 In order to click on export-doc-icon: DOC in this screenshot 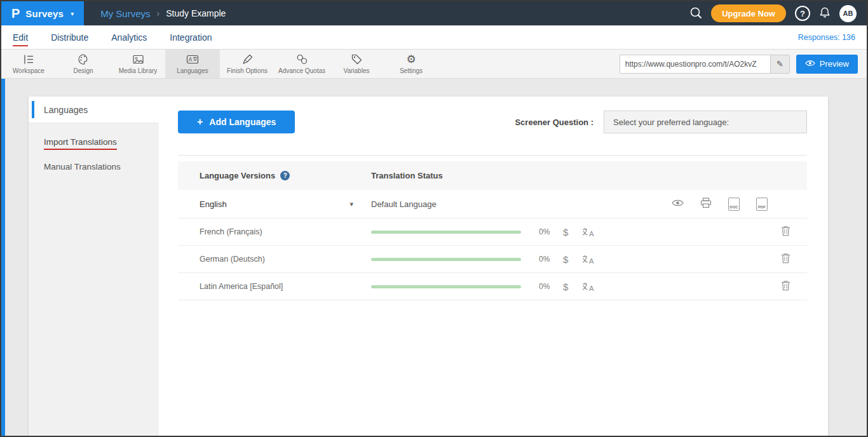, I will do `click(734, 205)`.